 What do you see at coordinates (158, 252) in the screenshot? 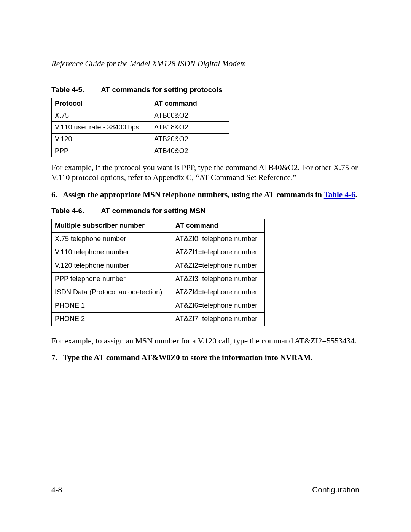
I see `table-row: V.110 telephone number AT&ZI1=telephone …` at bounding box center [158, 252].